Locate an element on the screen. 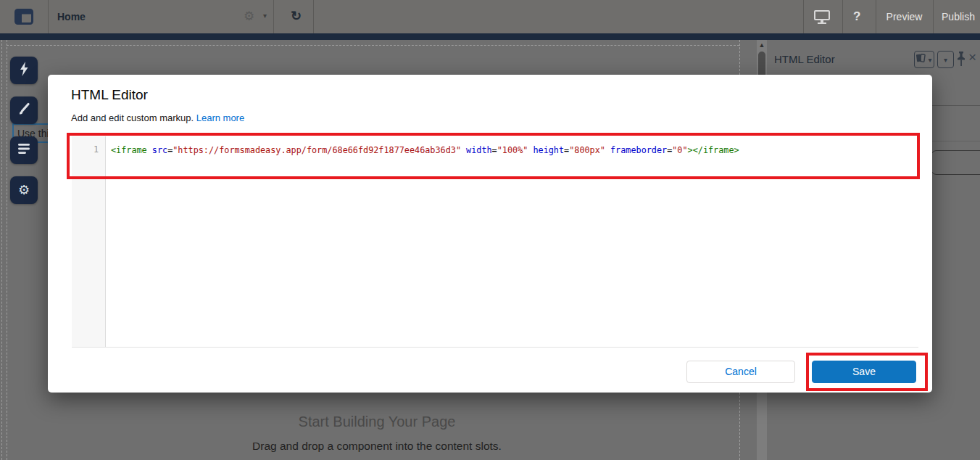 The image size is (980, 460). preview-button: Preview is located at coordinates (905, 17).